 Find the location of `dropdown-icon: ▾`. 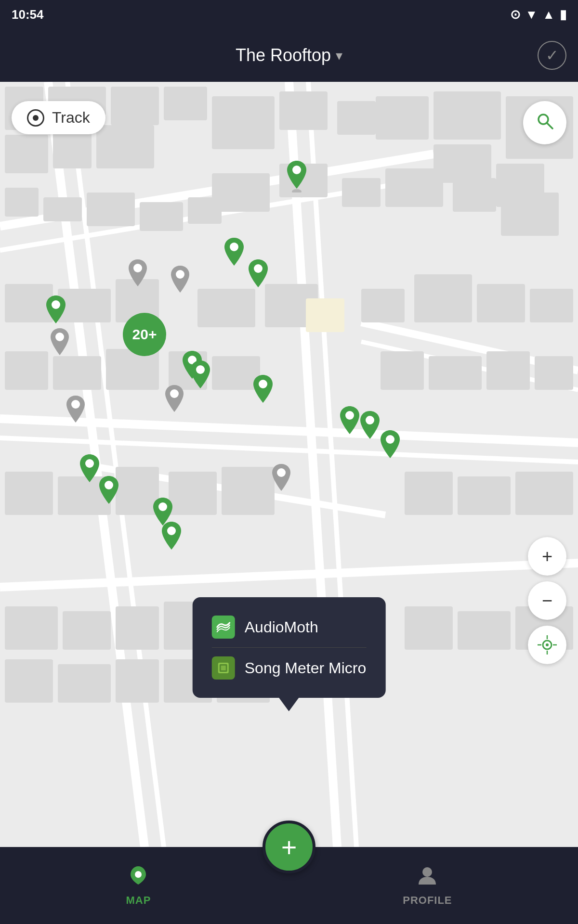

dropdown-icon: ▾ is located at coordinates (339, 56).